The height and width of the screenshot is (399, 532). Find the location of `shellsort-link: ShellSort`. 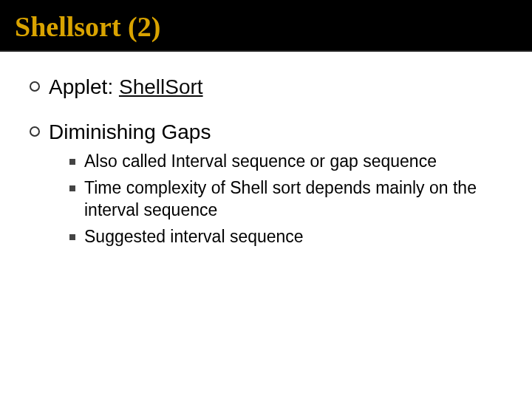

shellsort-link: ShellSort is located at coordinates (161, 87).